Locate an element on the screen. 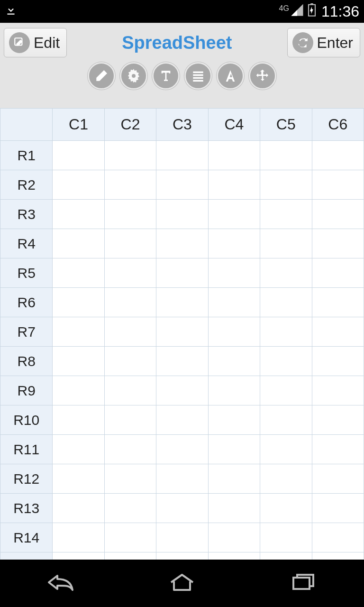 The height and width of the screenshot is (607, 364). column-header: C6 is located at coordinates (337, 125).